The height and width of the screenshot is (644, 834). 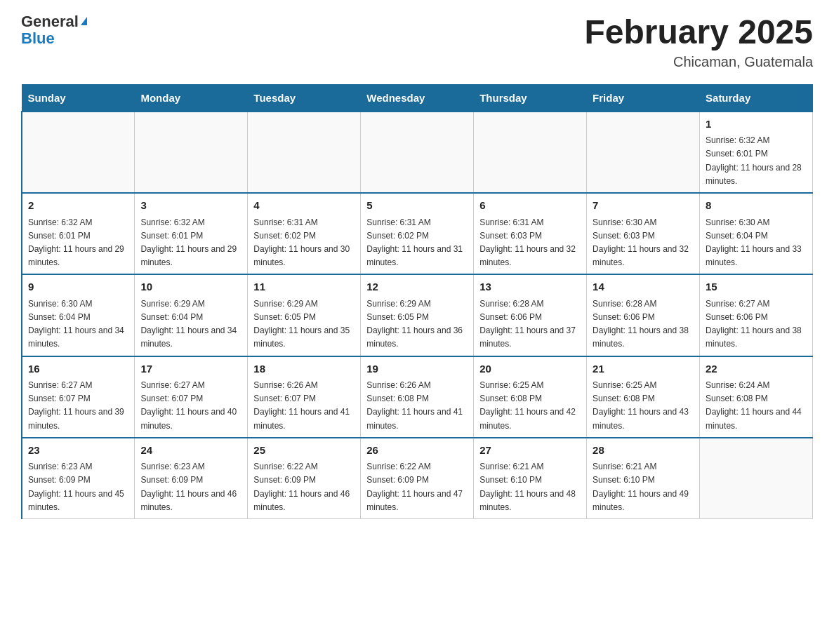 I want to click on day-number: 7, so click(x=643, y=206).